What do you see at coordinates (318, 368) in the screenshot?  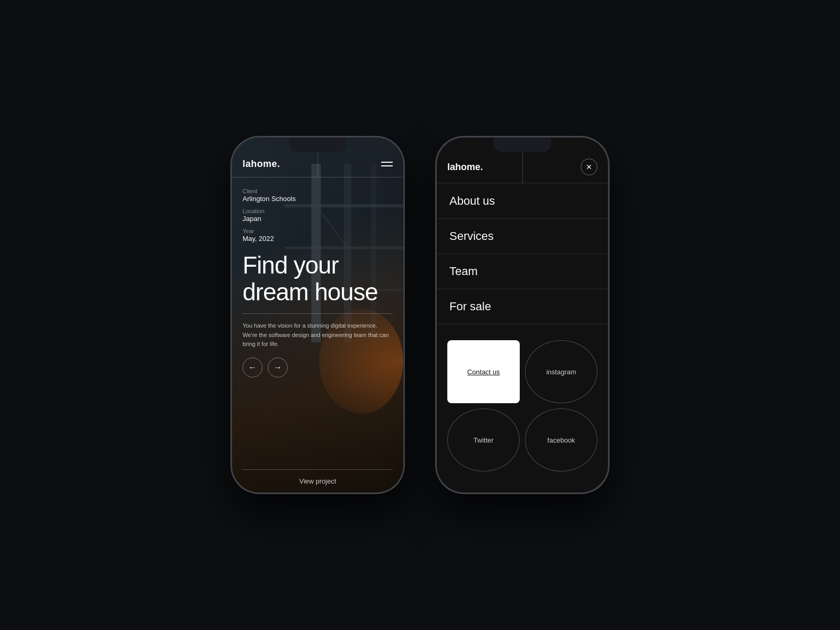 I see `nav-arrows: ← →` at bounding box center [318, 368].